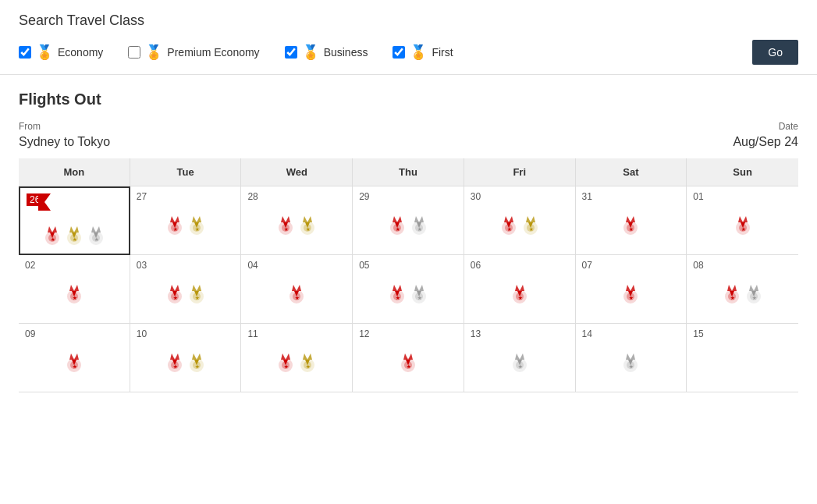  Describe the element at coordinates (186, 221) in the screenshot. I see `calendar-cell: 27 ★ ★` at that location.